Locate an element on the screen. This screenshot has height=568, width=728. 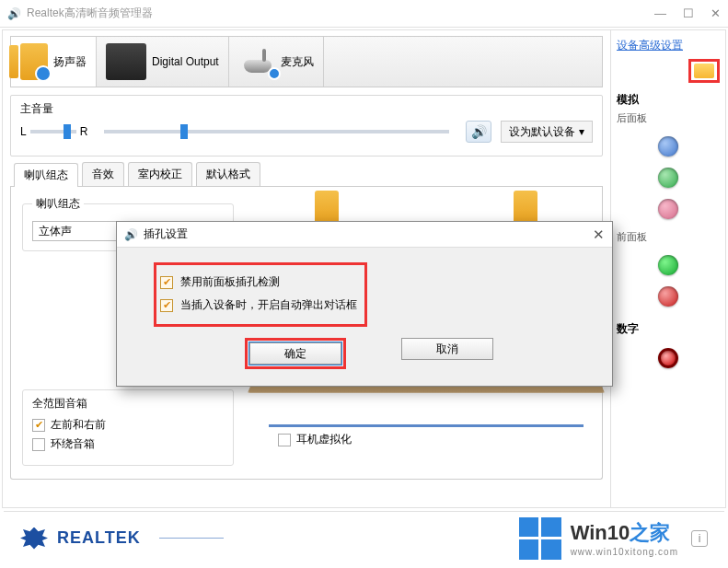
speaker-config-legend: 喇叭组态 is located at coordinates (58, 204).